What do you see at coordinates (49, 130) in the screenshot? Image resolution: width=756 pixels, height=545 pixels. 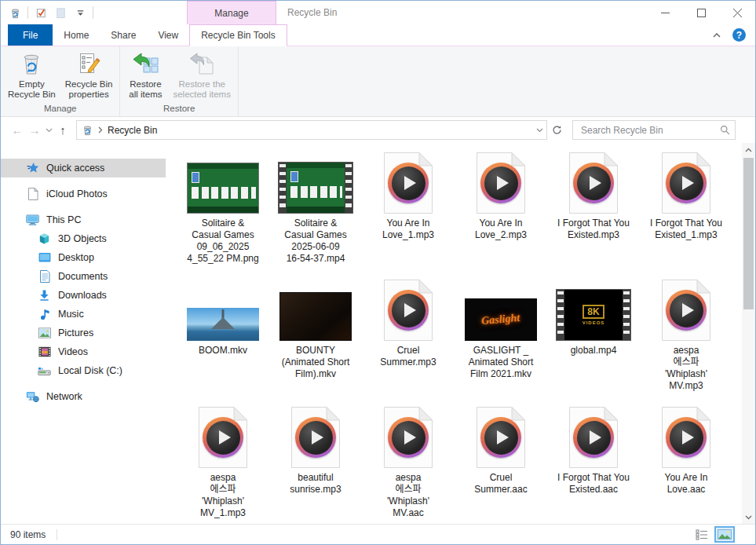 I see `recent-locations-button` at bounding box center [49, 130].